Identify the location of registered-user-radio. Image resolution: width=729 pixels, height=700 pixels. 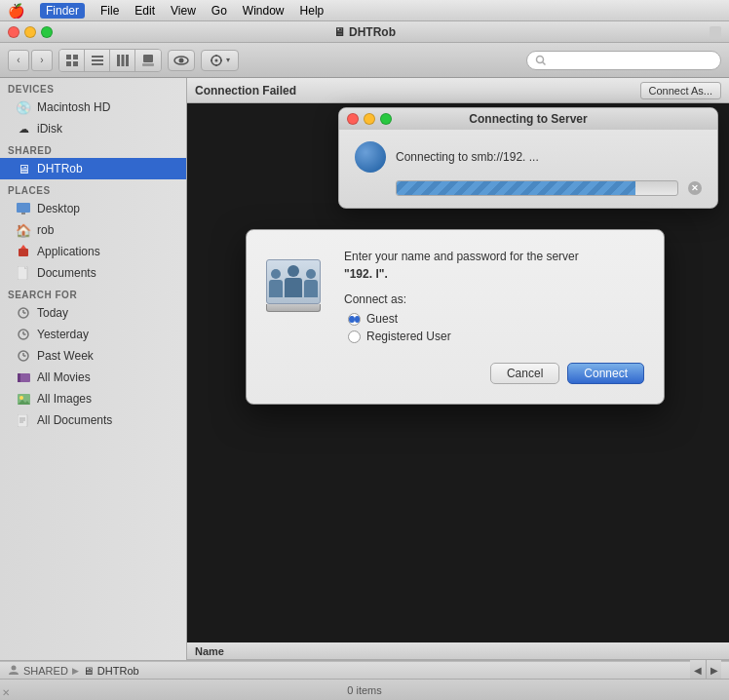
(355, 337).